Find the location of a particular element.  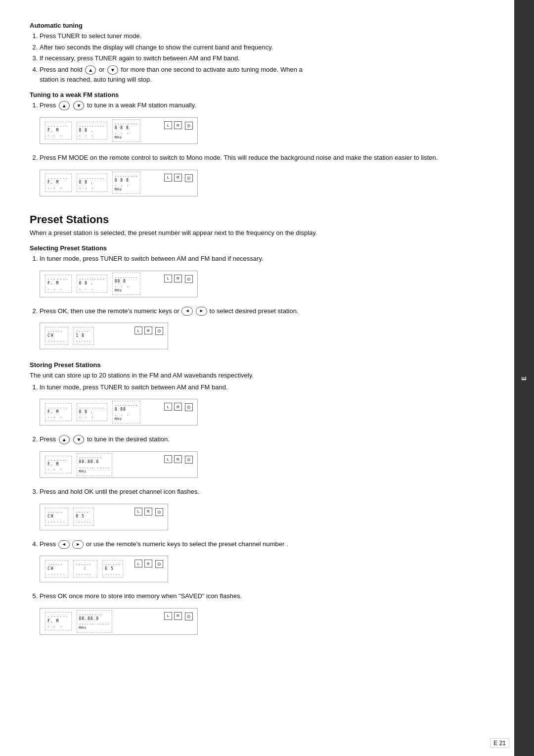

icon-r-2: R is located at coordinates (178, 178).